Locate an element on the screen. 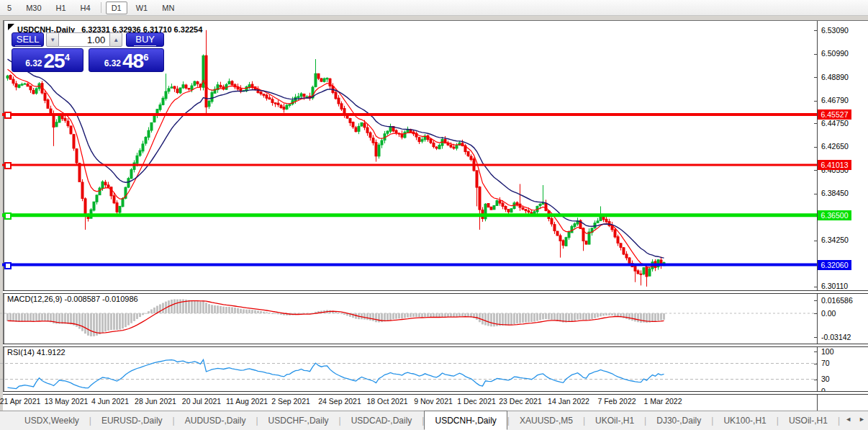  price-tick-label: 6.48890 is located at coordinates (835, 77).